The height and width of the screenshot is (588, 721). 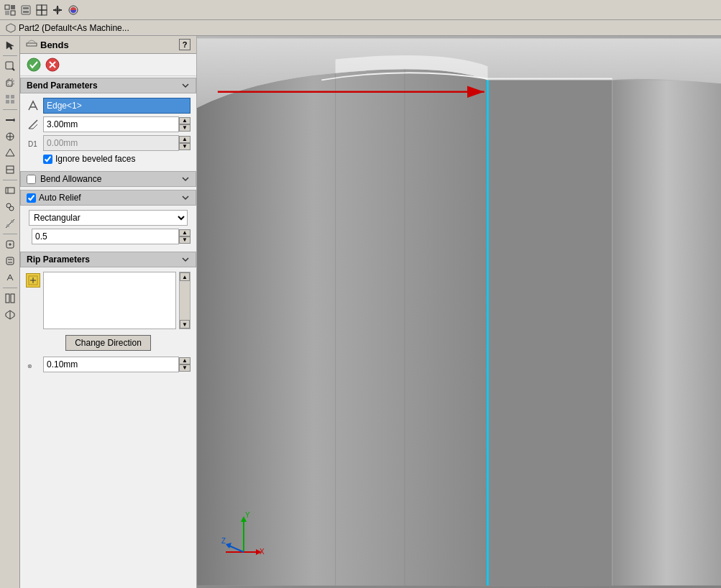 What do you see at coordinates (42, 10) in the screenshot?
I see `toolbar-icons` at bounding box center [42, 10].